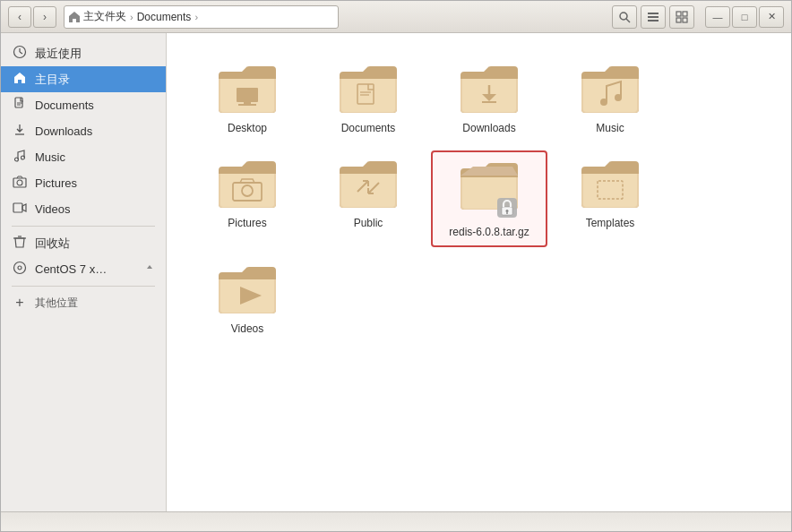  What do you see at coordinates (489, 232) in the screenshot?
I see `redis-label: redis-6.0.8.tar.gz` at bounding box center [489, 232].